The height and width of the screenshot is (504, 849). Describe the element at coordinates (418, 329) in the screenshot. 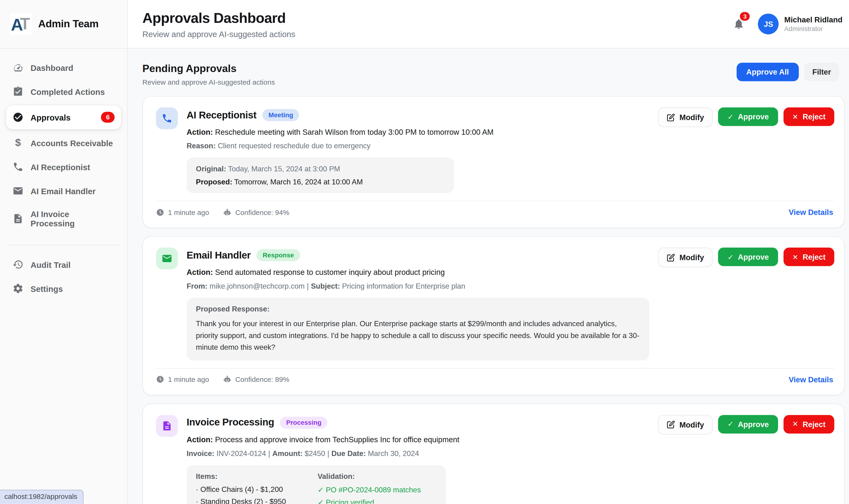

I see `proposed-response-box: Proposed Response: Thank you for your in…` at that location.